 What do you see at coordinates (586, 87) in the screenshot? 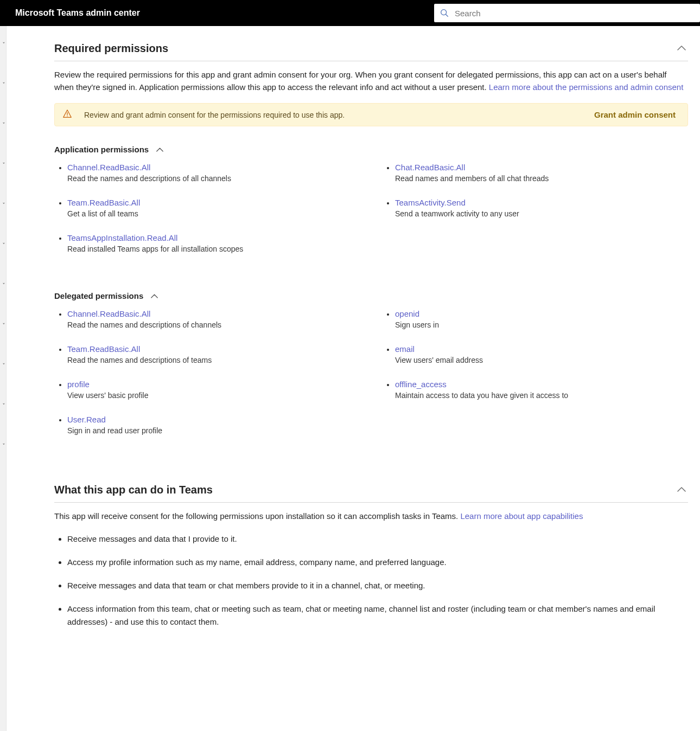
I see `learn-more-link: Learn more about the permissions and adm…` at bounding box center [586, 87].